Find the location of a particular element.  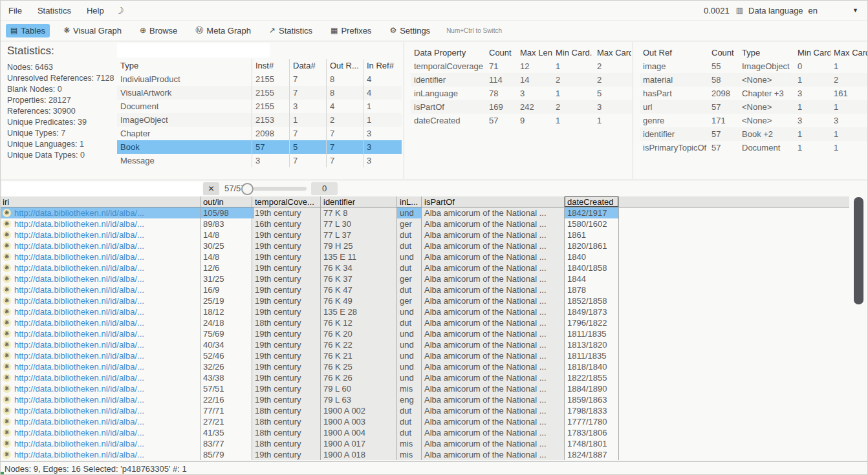

type-row: Book57573 is located at coordinates (259, 147).